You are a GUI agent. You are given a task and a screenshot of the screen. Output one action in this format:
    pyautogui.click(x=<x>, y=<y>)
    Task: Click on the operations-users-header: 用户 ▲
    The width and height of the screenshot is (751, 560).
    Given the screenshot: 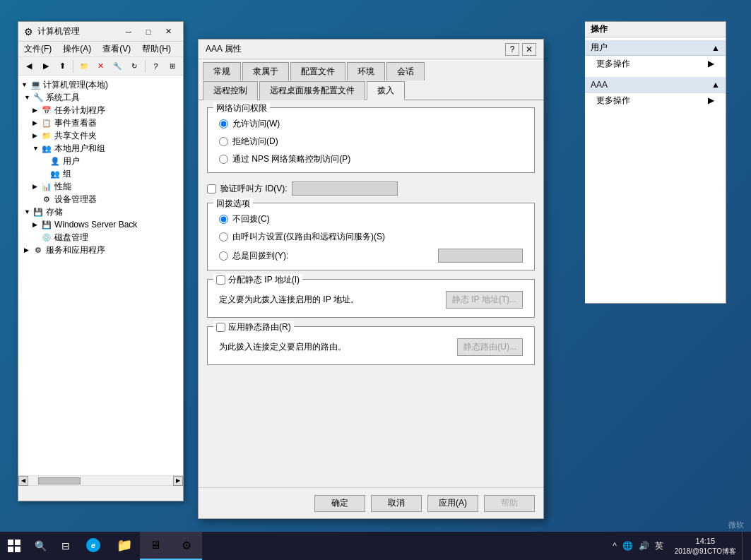 What is the action you would take?
    pyautogui.click(x=656, y=48)
    